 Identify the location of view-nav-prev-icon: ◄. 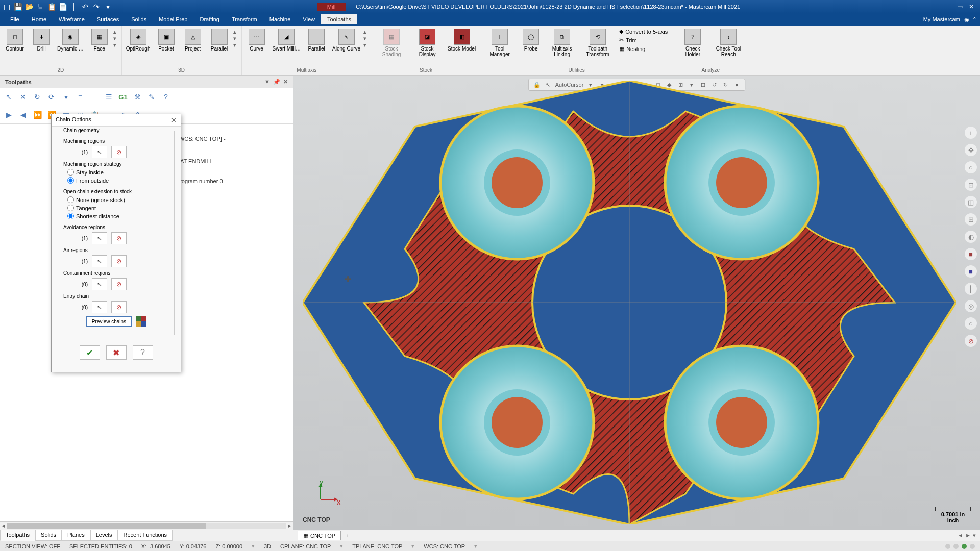
(961, 536).